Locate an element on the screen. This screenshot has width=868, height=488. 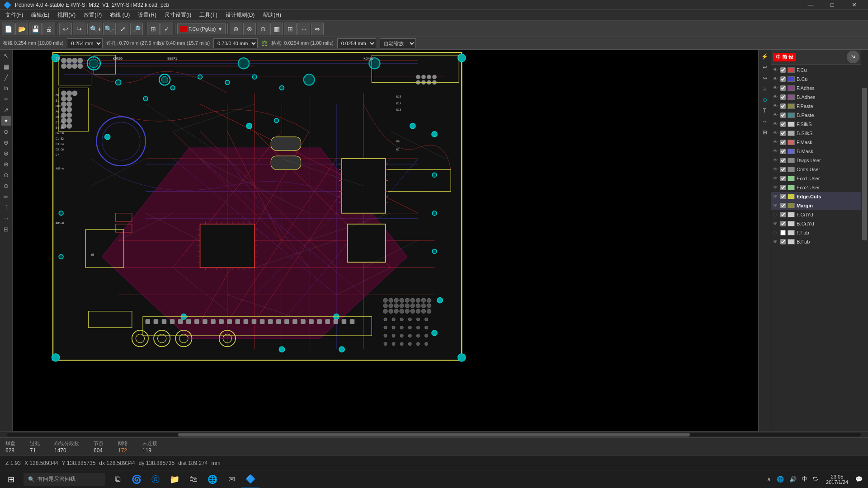
menu-place: 放置(P) is located at coordinates (93, 15).